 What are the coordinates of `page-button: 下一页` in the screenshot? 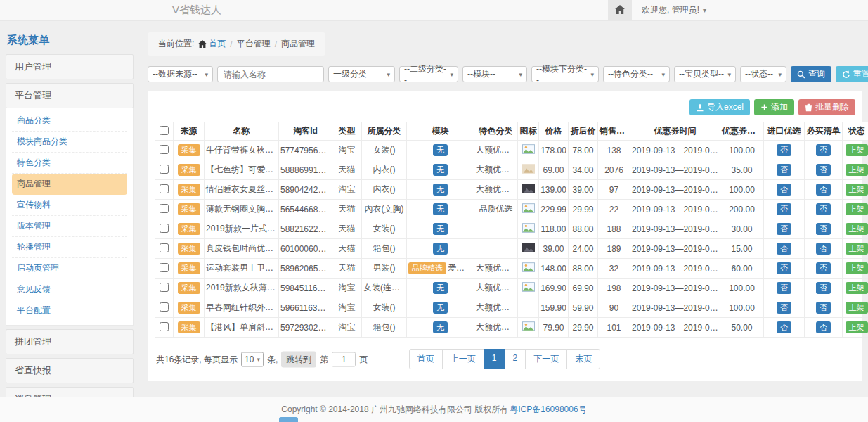 It's located at (546, 359).